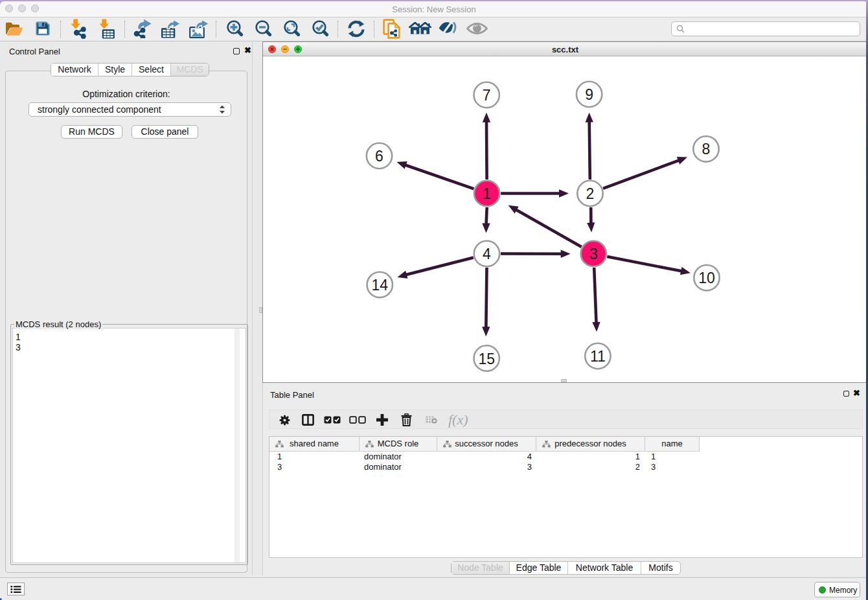  Describe the element at coordinates (707, 278) in the screenshot. I see `svg-text: 10` at that location.